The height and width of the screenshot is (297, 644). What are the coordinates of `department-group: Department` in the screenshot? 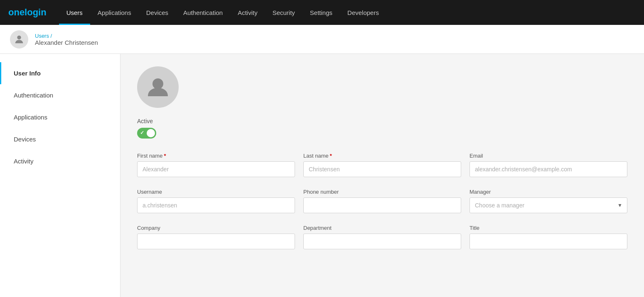 It's located at (382, 237).